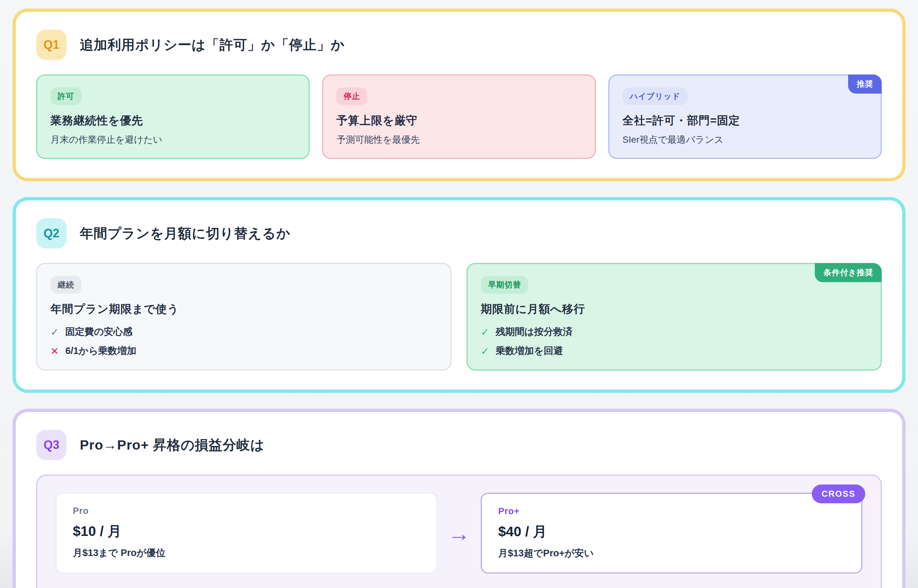 The image size is (918, 588). I want to click on keep-tag: 継続, so click(66, 285).